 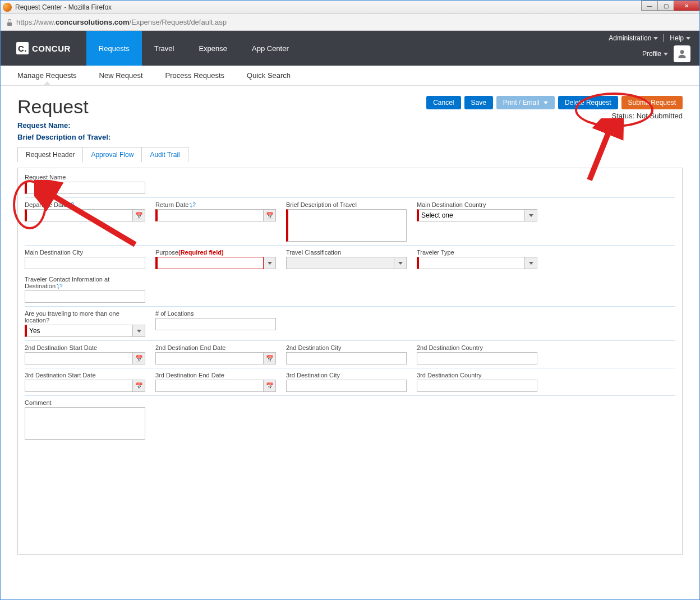 What do you see at coordinates (347, 348) in the screenshot?
I see `label-d2-city: 2nd Destination City` at bounding box center [347, 348].